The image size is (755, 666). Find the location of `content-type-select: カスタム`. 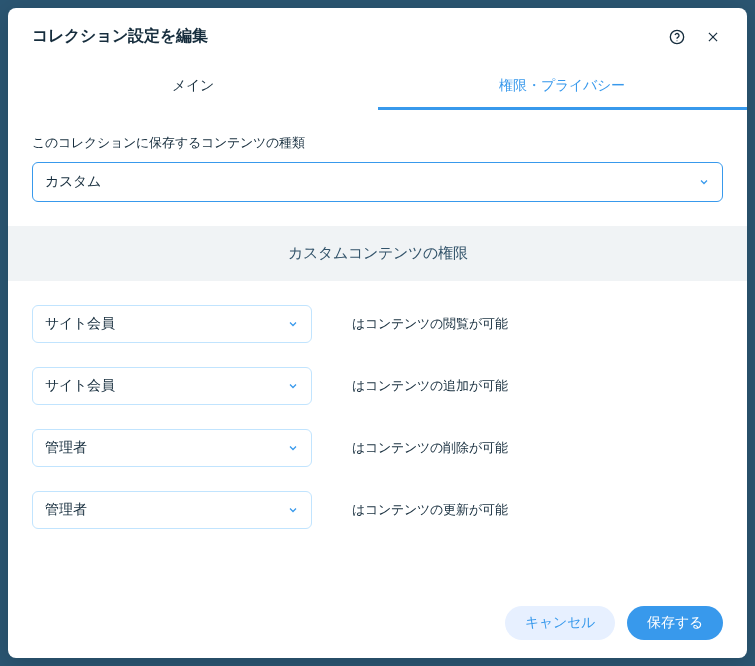

content-type-select: カスタム is located at coordinates (378, 182).